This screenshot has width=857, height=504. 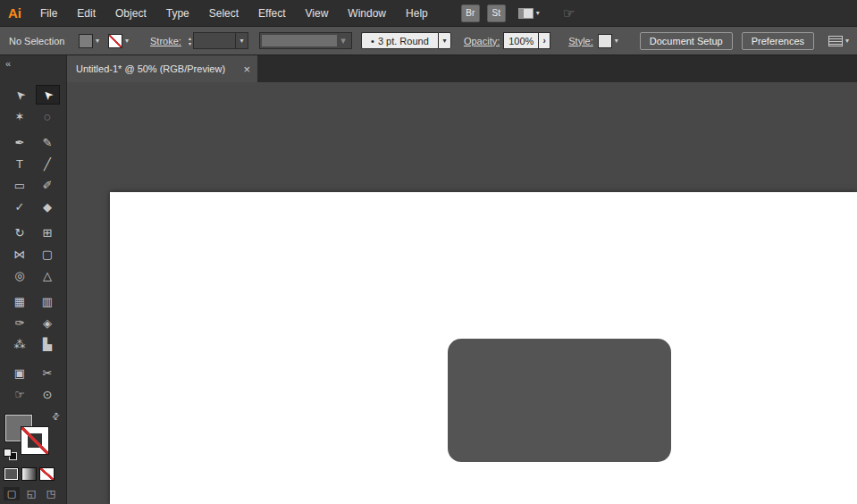 What do you see at coordinates (686, 41) in the screenshot?
I see `document-setup-button: Document Setup` at bounding box center [686, 41].